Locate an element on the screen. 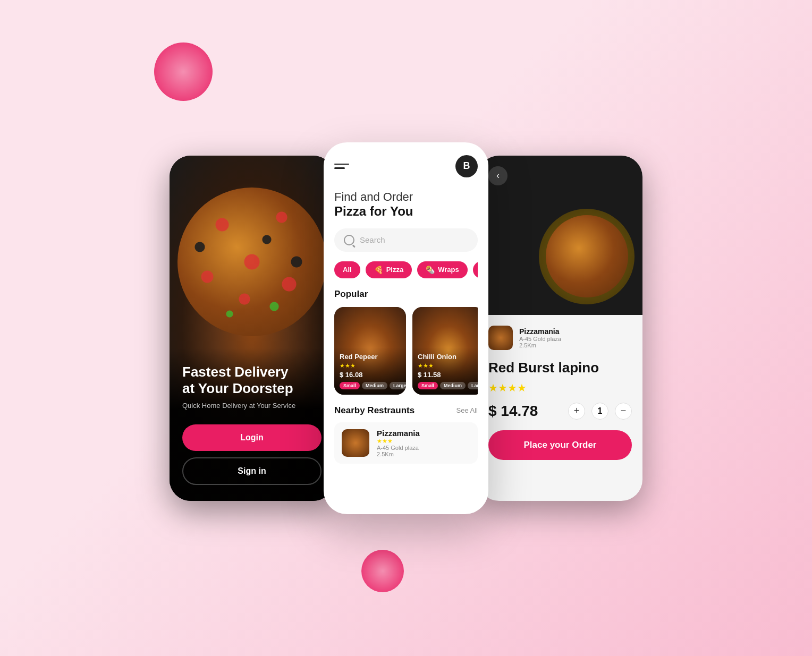 The height and width of the screenshot is (656, 812). quantity-plus-button: + is located at coordinates (577, 411).